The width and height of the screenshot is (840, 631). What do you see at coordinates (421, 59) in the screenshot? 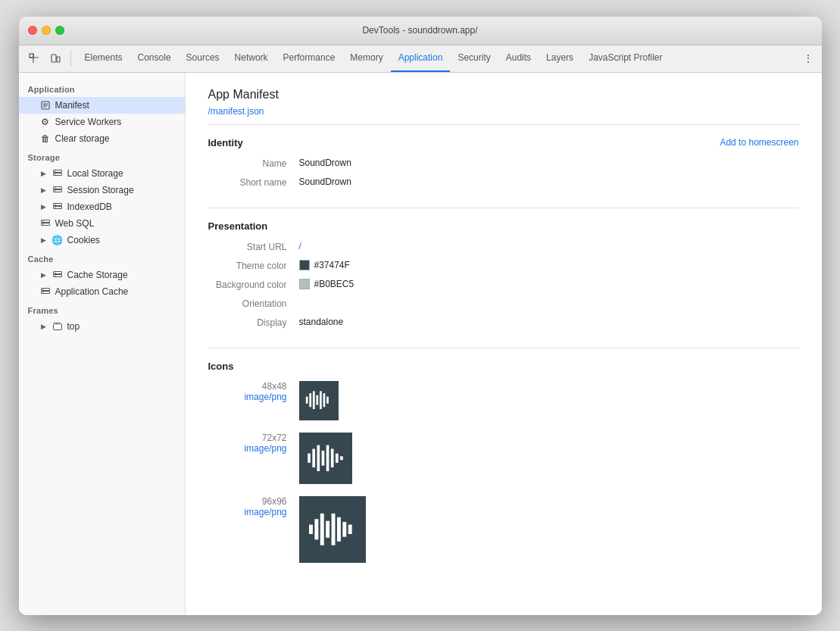
I see `tab-application: Application` at bounding box center [421, 59].